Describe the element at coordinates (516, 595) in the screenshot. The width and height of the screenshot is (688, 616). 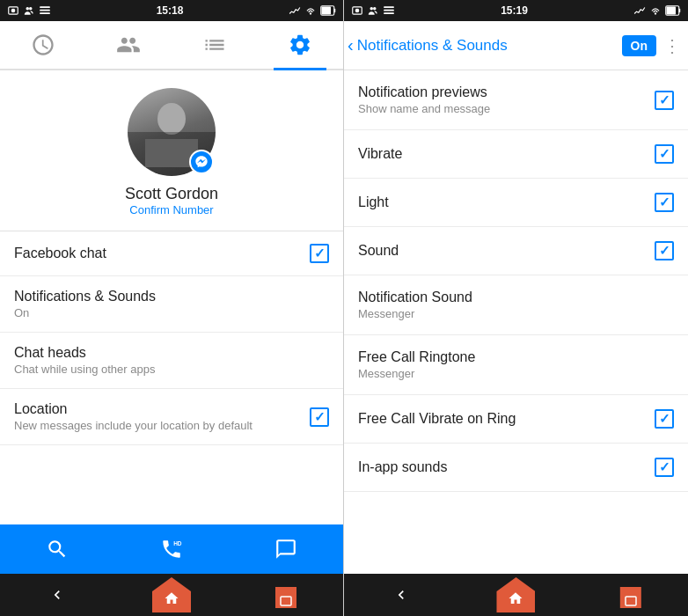
I see `home-button-right` at that location.